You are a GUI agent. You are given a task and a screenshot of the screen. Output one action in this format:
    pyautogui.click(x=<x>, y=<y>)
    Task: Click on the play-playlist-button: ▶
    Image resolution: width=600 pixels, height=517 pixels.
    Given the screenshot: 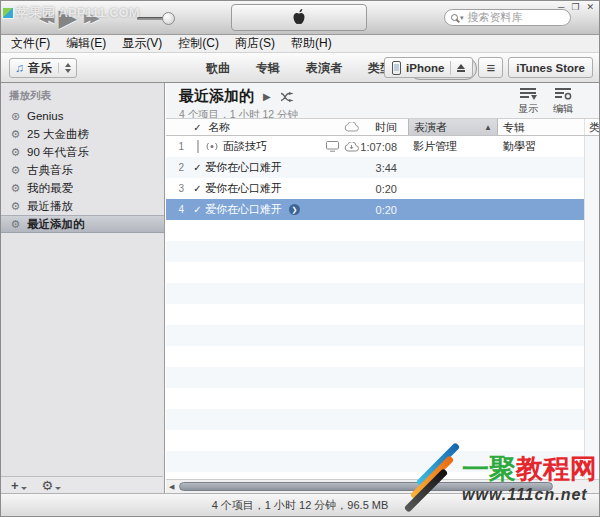 What is the action you would take?
    pyautogui.click(x=267, y=96)
    